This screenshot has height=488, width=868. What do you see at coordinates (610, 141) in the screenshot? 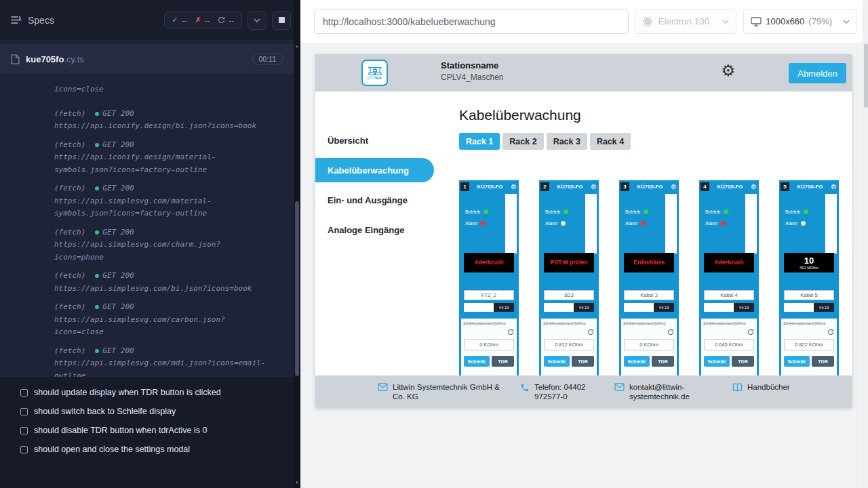
I see `tab-rack-4: Rack 4` at bounding box center [610, 141].